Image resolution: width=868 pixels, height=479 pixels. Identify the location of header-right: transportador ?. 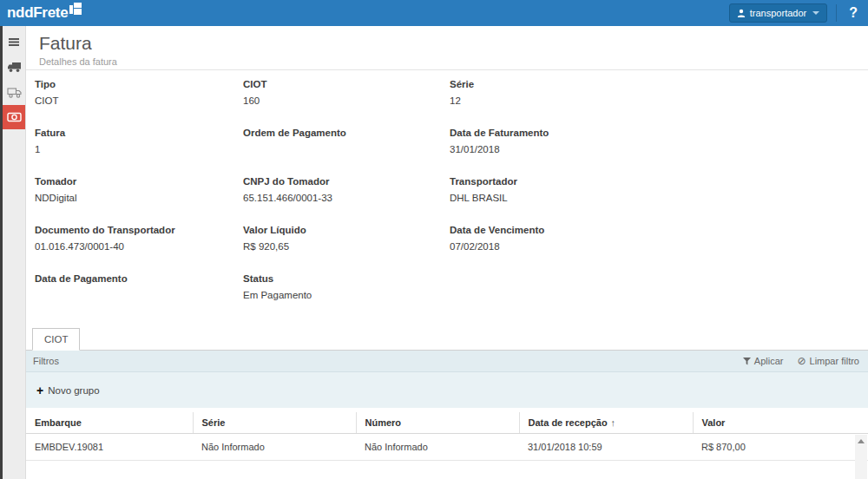
(799, 13).